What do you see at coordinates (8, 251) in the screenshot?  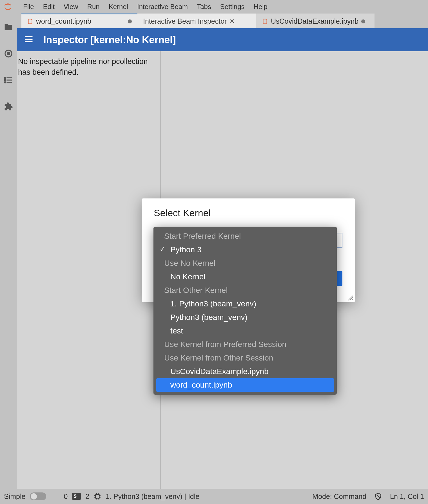 I see `activity-bar` at bounding box center [8, 251].